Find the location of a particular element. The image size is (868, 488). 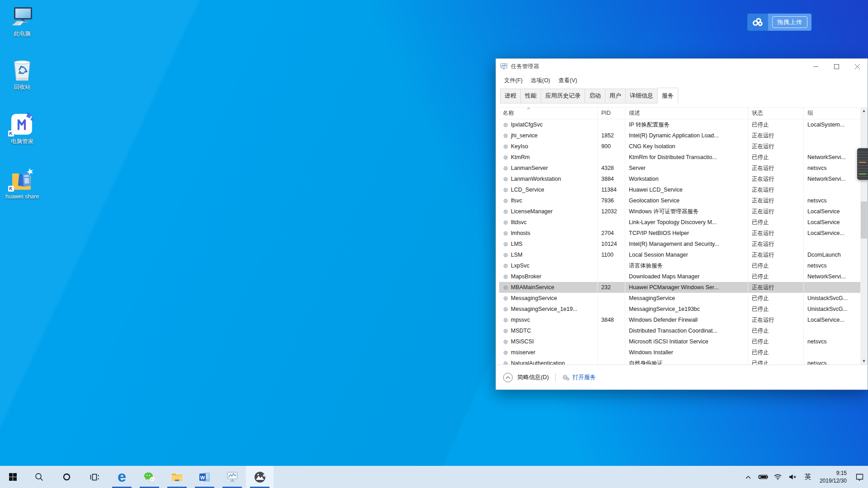

windows-logo-icon is located at coordinates (13, 477).